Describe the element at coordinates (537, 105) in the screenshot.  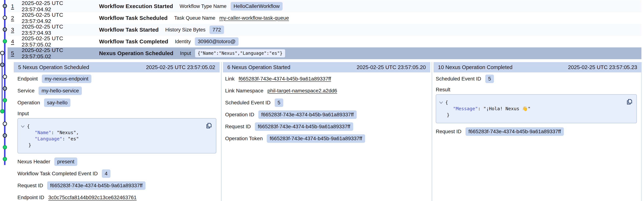
I see `panel-body: Scheduled Event ID 5 Result { "Message":…` at that location.